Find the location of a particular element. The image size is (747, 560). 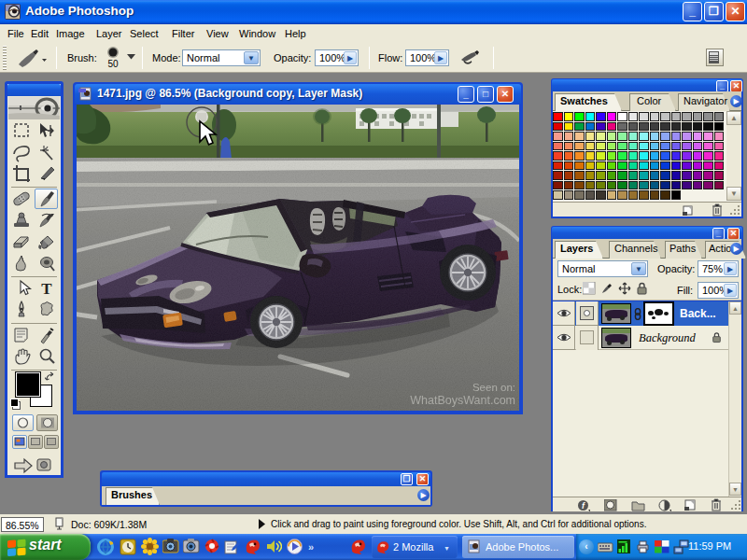

svg-text: T is located at coordinates (47, 289).